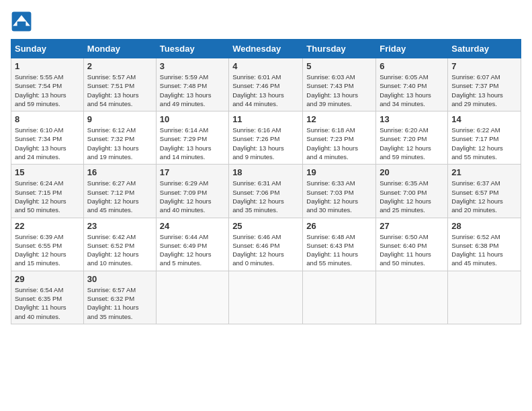 The width and height of the screenshot is (532, 411). What do you see at coordinates (266, 90) in the screenshot?
I see `day-info: Sunrise: 6:01 AMSunset: 7:46 PMDaylight:…` at bounding box center [266, 90].